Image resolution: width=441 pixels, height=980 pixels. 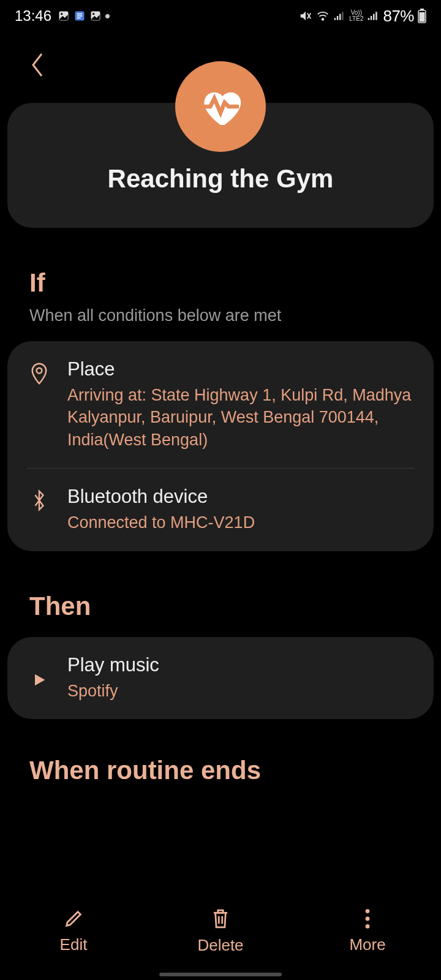 What do you see at coordinates (368, 944) in the screenshot?
I see `more-label: More` at bounding box center [368, 944].